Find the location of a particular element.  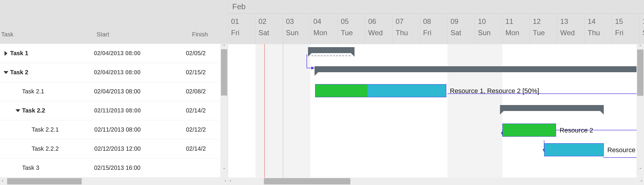

task-finish: 02/08/2 is located at coordinates (203, 91).